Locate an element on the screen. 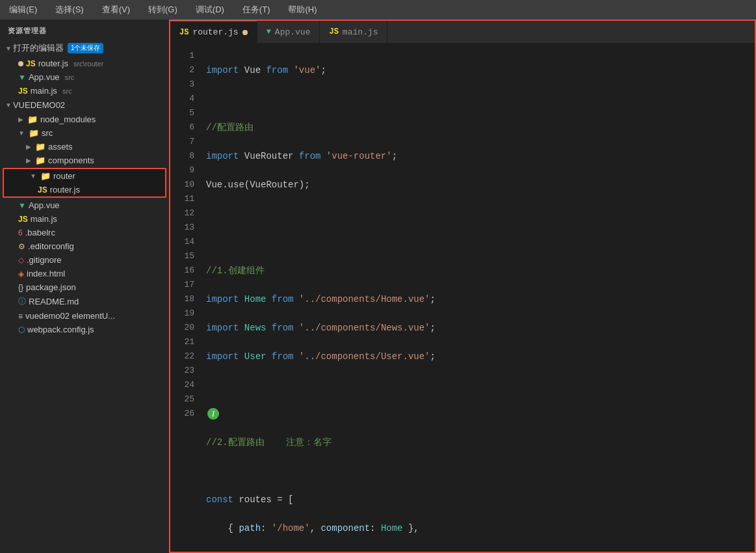  sidebar-item-index-html: ◈ index.html is located at coordinates (85, 273).